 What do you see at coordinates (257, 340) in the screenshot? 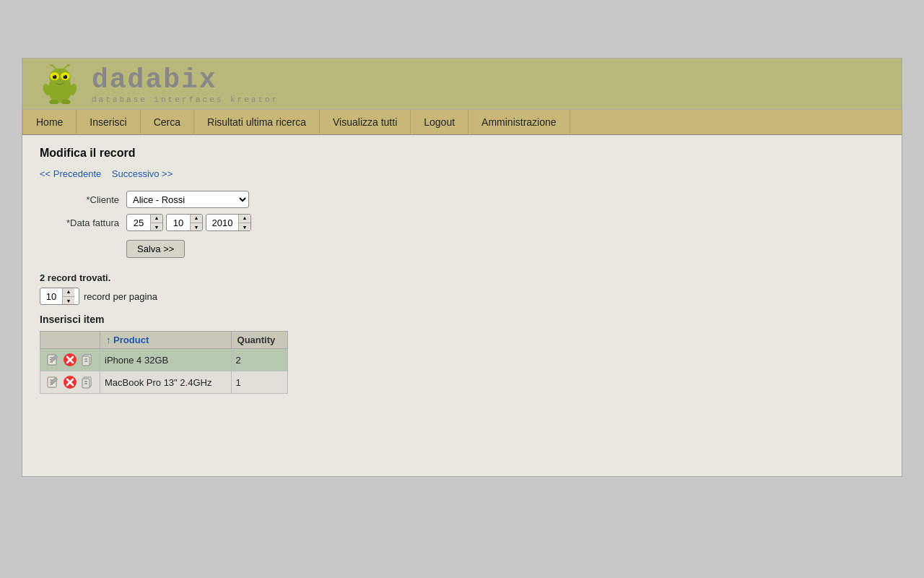
I see `quantity-header: Quantity` at bounding box center [257, 340].